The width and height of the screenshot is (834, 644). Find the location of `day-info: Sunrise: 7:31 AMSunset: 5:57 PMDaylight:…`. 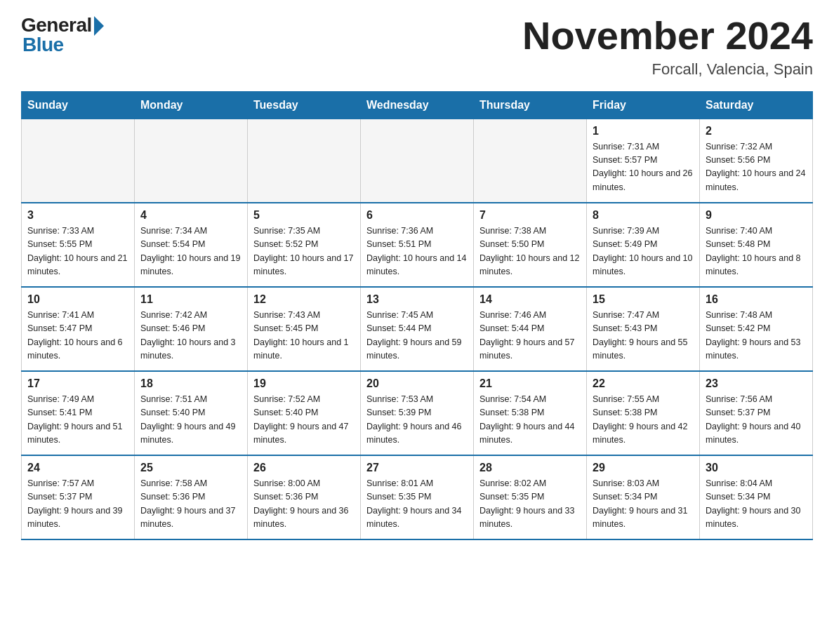

day-info: Sunrise: 7:31 AMSunset: 5:57 PMDaylight:… is located at coordinates (643, 168).